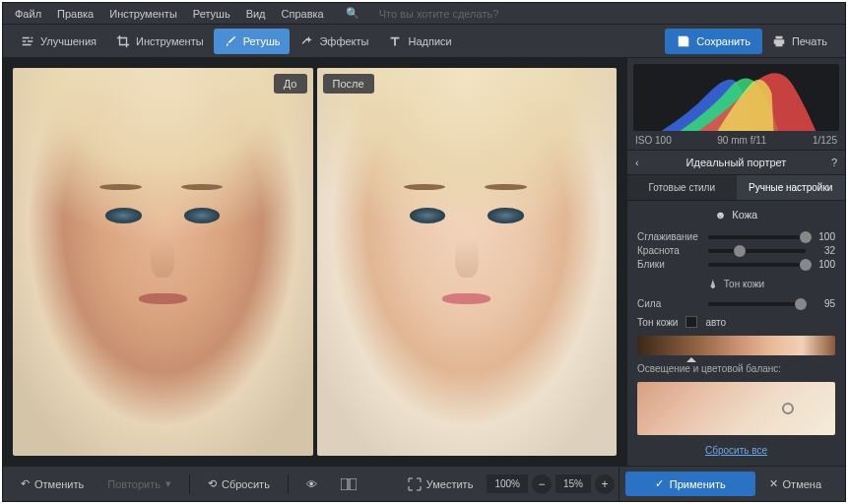 The width and height of the screenshot is (848, 504). Describe the element at coordinates (756, 265) in the screenshot. I see `slider-glare` at that location.